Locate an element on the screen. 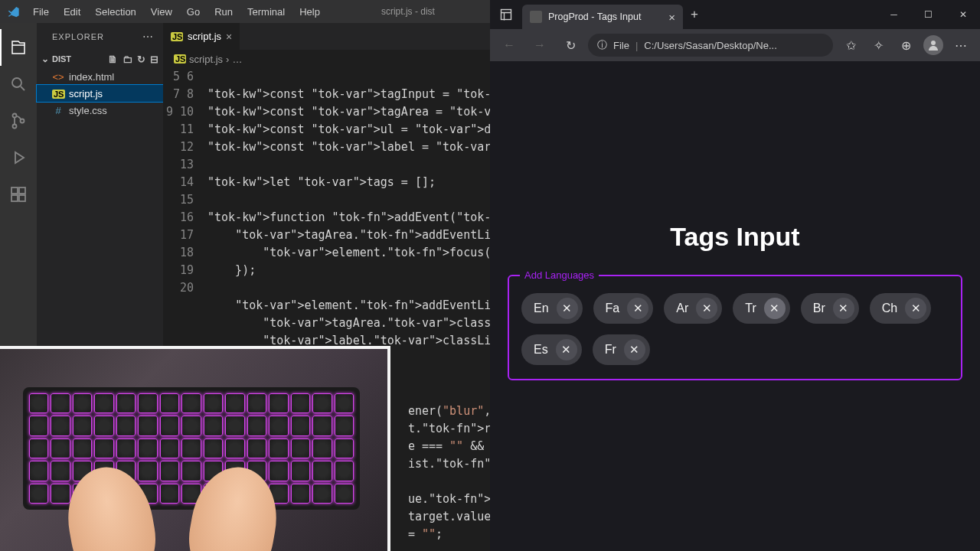 This screenshot has height=551, width=980. menu-terminal: Terminal is located at coordinates (266, 12).